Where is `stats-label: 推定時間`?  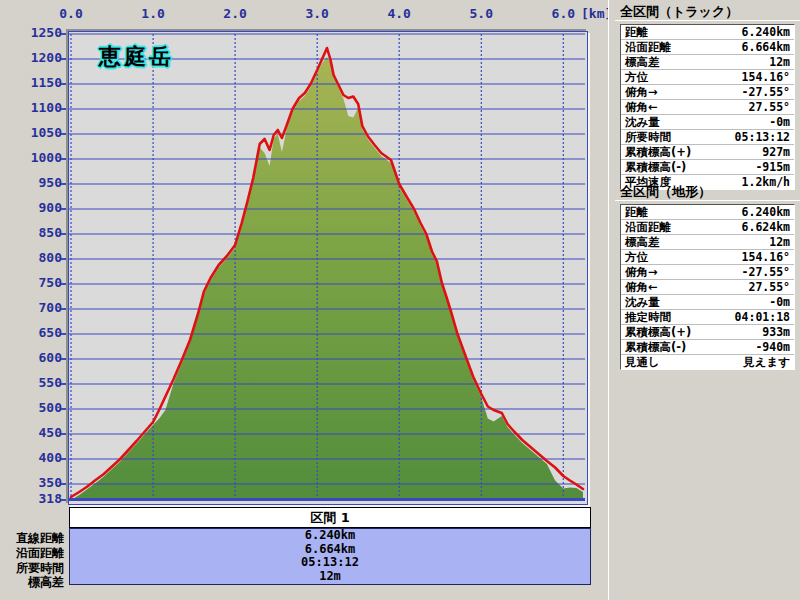 stats-label: 推定時間 is located at coordinates (648, 318).